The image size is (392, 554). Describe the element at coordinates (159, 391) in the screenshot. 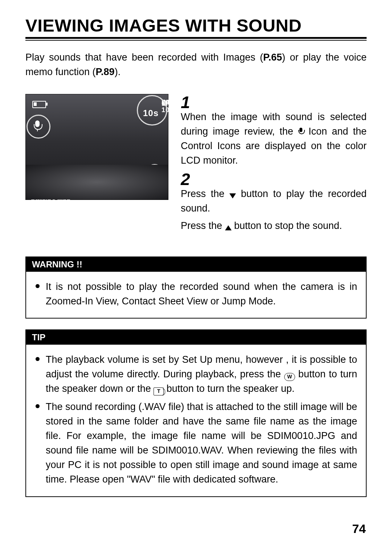

I see `t-button-icon: T` at that location.